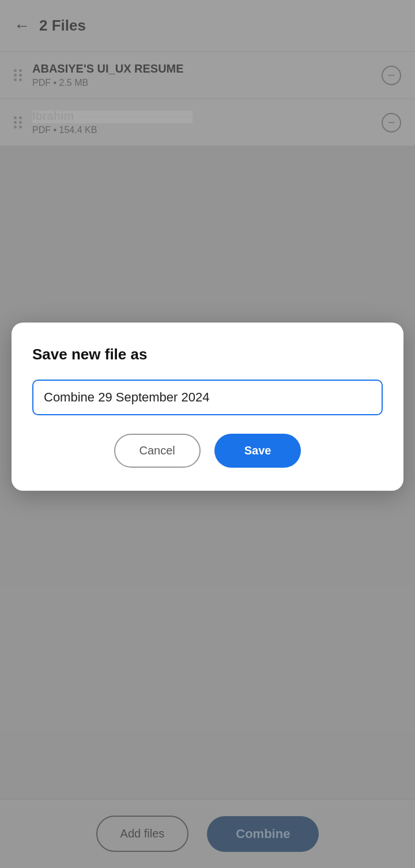 The width and height of the screenshot is (415, 868). I want to click on filename-input, so click(207, 397).